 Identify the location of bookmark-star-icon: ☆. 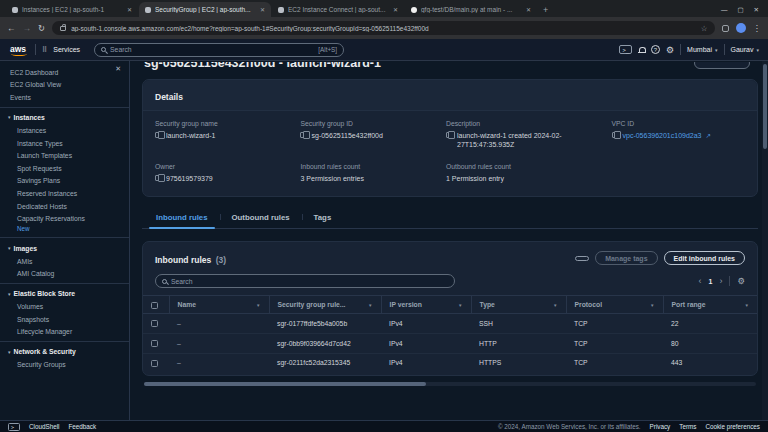
(704, 28).